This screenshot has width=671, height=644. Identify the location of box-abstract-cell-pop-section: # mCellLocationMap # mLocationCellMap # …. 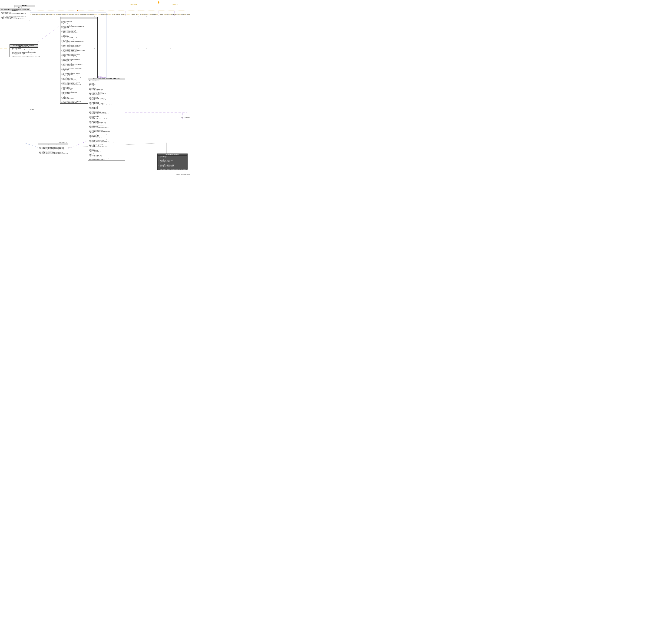
(106, 120).